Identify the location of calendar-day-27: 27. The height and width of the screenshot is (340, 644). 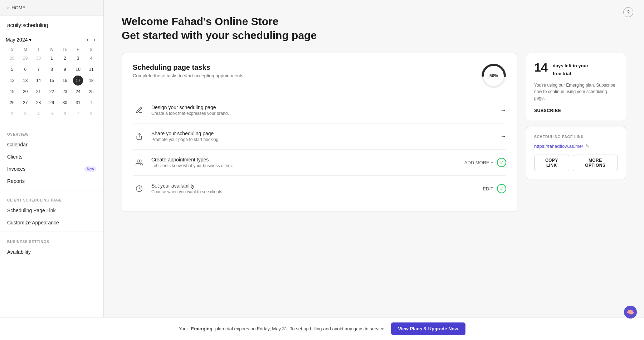
(25, 103).